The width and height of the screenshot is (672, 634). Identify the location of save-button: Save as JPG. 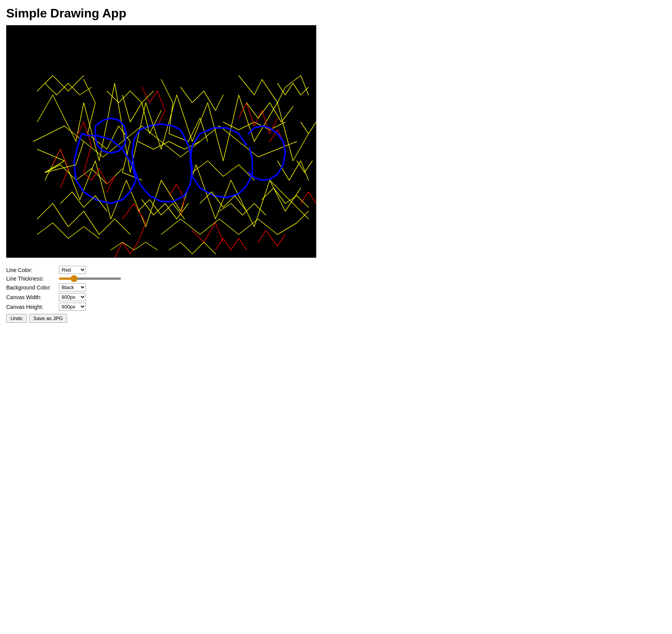
(48, 319).